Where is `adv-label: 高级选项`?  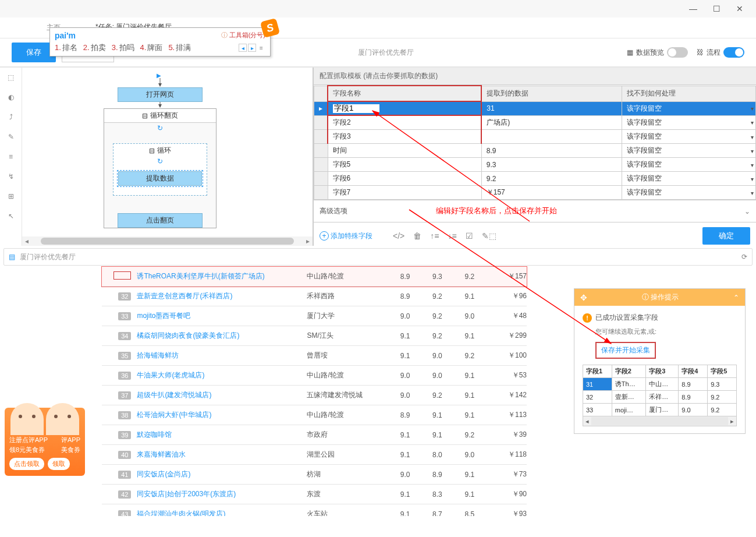 adv-label: 高级选项 is located at coordinates (333, 211).